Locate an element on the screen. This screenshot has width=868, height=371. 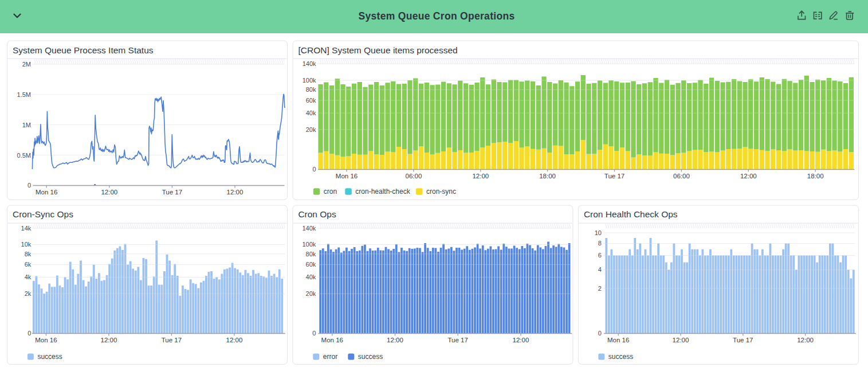
svg-text: cron-sync is located at coordinates (441, 192).